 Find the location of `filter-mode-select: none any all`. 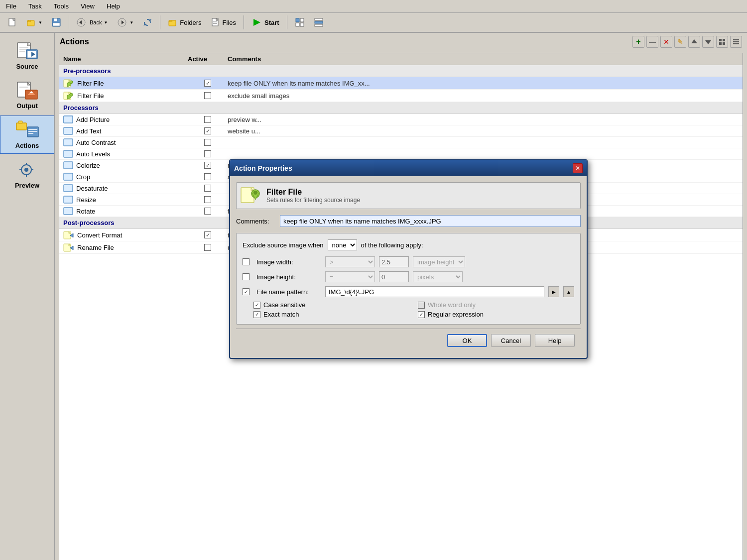

filter-mode-select: none any all is located at coordinates (343, 245).